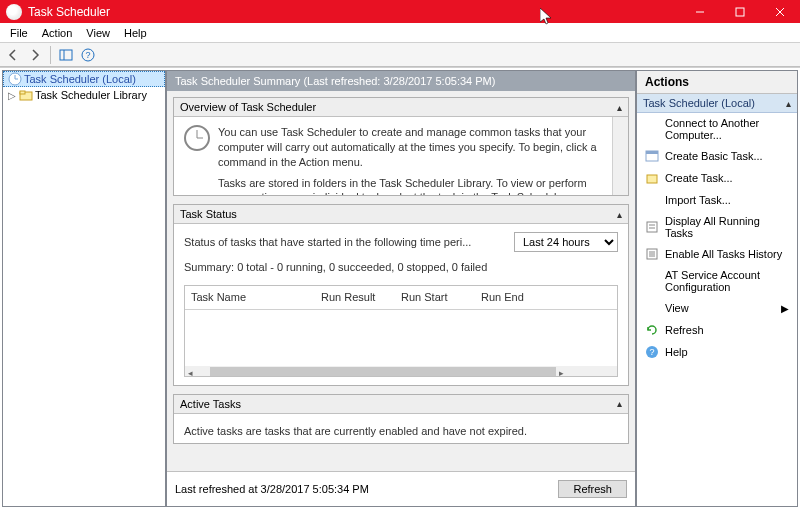 This screenshot has height=509, width=800. Describe the element at coordinates (435, 298) in the screenshot. I see `col-run-start: Run Start` at that location.